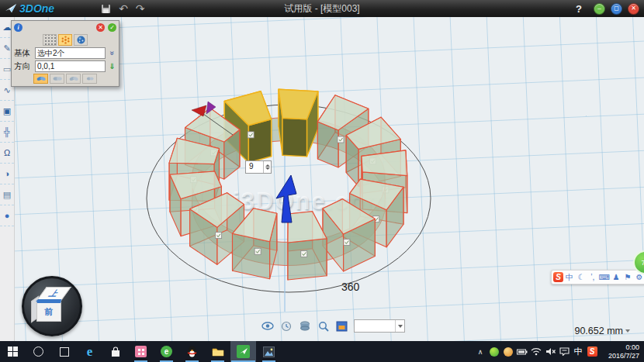 The width and height of the screenshot is (644, 362). Describe the element at coordinates (322, 352) in the screenshot. I see `windows-taskbar: e e` at that location.